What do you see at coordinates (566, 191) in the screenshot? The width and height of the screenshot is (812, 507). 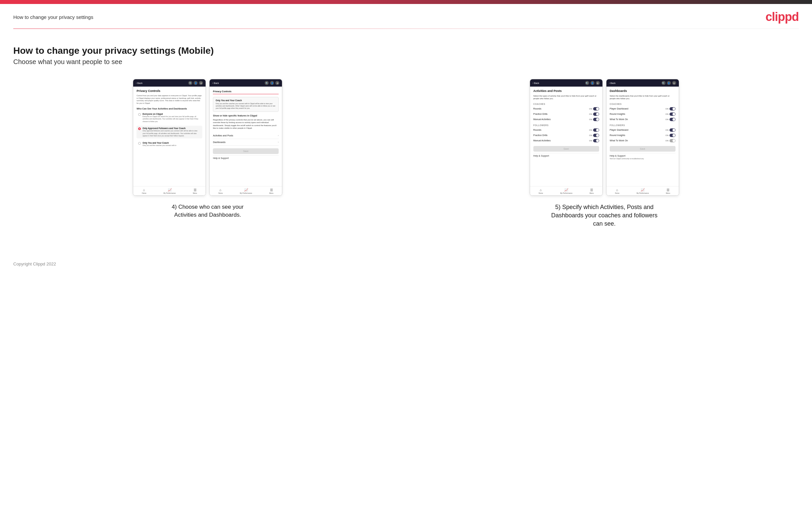 I see `nav-performance-3: 📈 My Performance` at bounding box center [566, 191].